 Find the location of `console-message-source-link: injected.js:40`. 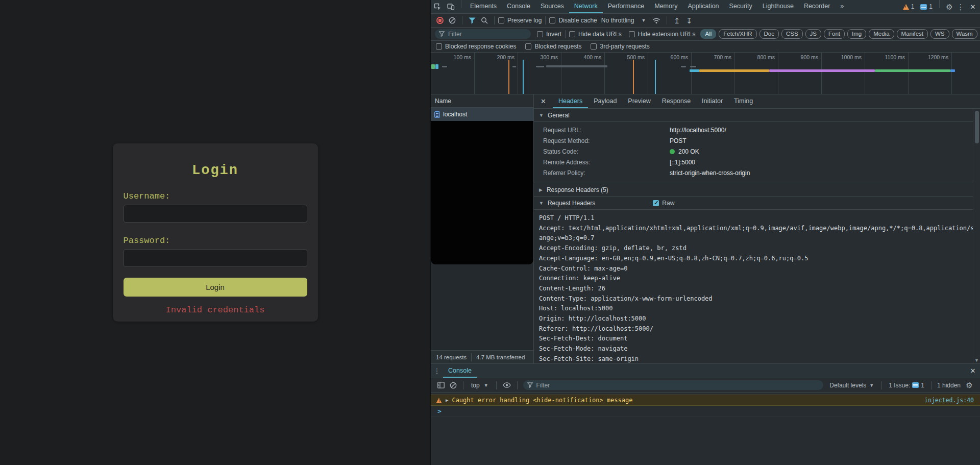

console-message-source-link: injected.js:40 is located at coordinates (949, 400).